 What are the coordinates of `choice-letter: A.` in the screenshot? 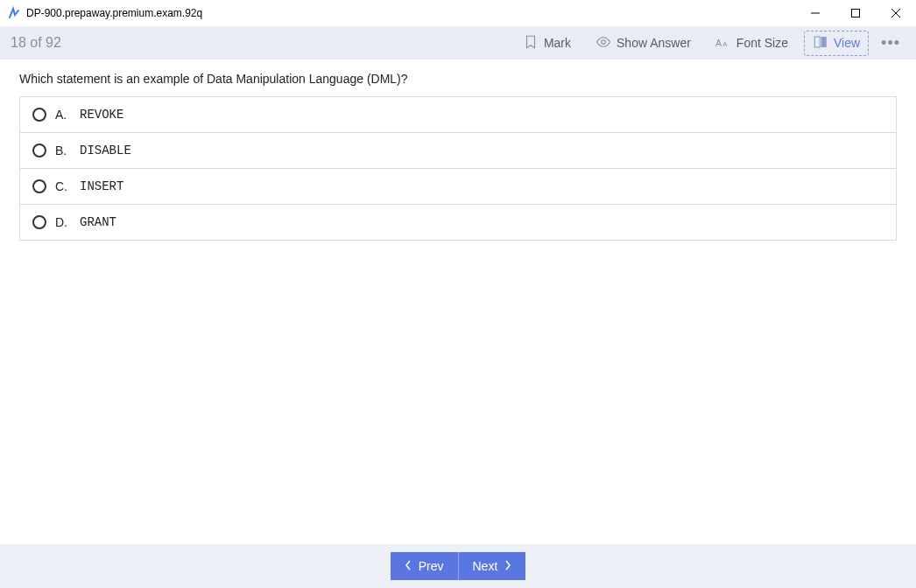 It's located at (63, 115).